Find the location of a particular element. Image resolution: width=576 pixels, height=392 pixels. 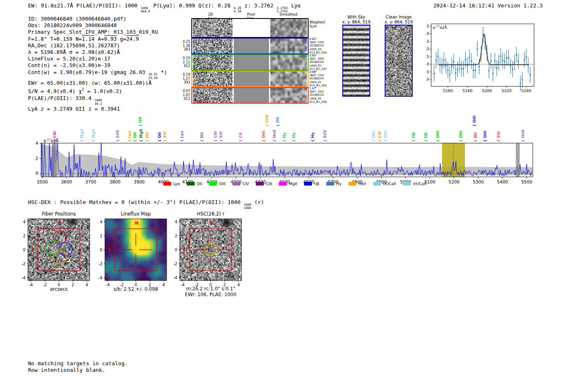

svg-text: 5500 is located at coordinates (527, 182).